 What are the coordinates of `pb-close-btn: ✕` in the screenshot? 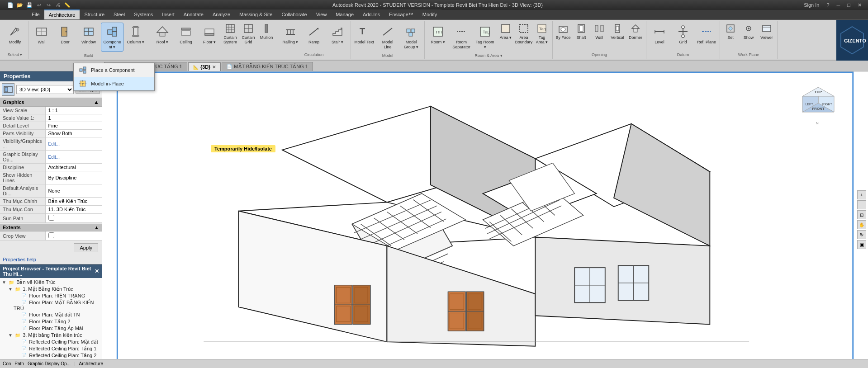 It's located at (97, 271).